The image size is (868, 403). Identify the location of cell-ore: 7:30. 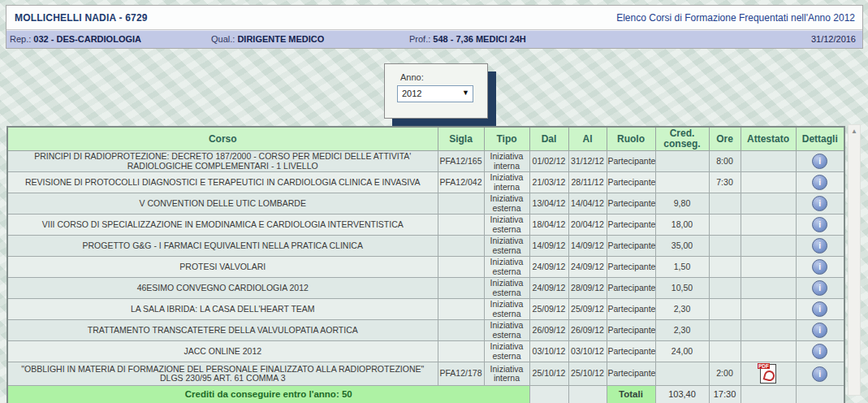
(724, 183).